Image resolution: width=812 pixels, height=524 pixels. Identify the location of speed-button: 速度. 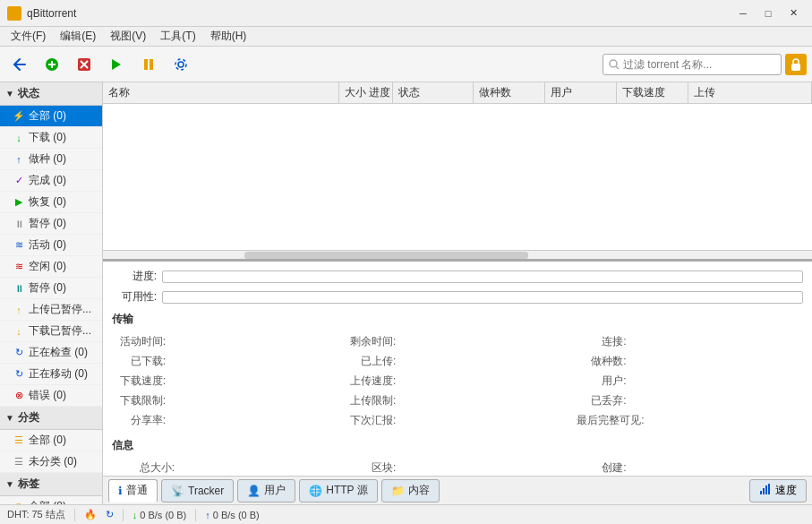
(778, 491).